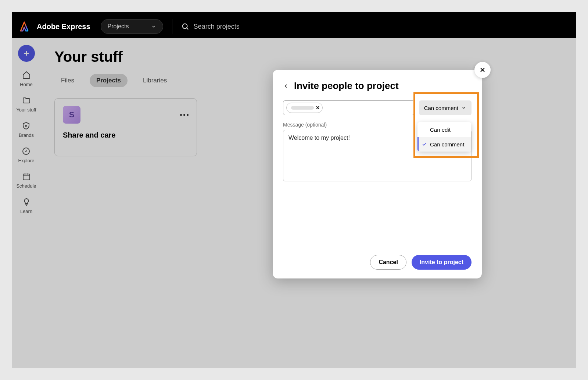 The height and width of the screenshot is (380, 588). Describe the element at coordinates (483, 70) in the screenshot. I see `close-icon` at that location.